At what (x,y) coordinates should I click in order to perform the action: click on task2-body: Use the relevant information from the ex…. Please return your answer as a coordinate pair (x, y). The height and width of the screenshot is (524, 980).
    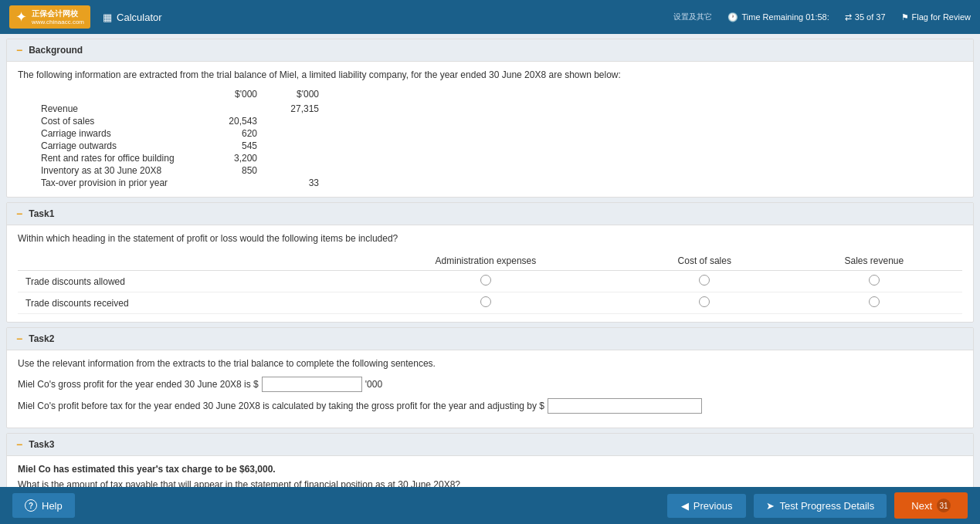
    Looking at the image, I should click on (490, 389).